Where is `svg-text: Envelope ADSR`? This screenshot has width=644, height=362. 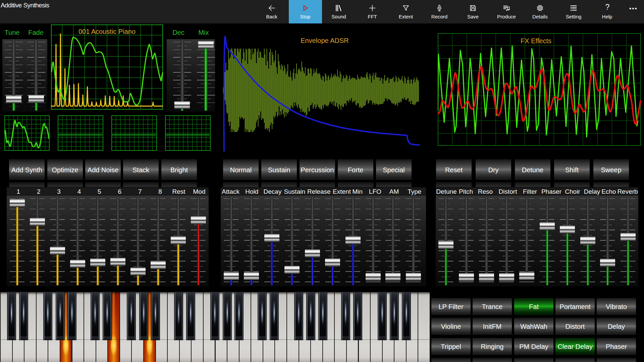
svg-text: Envelope ADSR is located at coordinates (325, 41).